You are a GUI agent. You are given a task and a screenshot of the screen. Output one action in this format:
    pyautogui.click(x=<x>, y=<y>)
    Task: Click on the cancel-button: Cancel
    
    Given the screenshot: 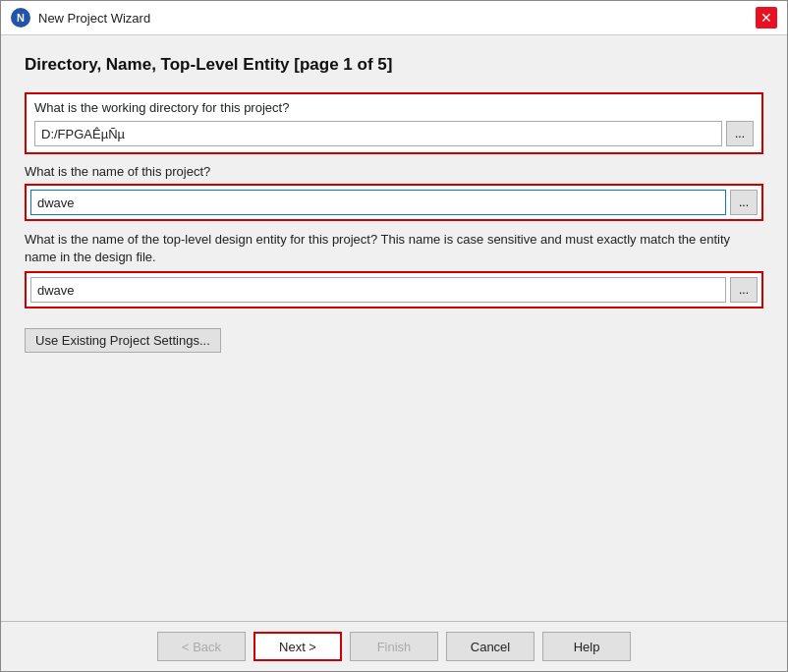 What is the action you would take?
    pyautogui.click(x=490, y=646)
    